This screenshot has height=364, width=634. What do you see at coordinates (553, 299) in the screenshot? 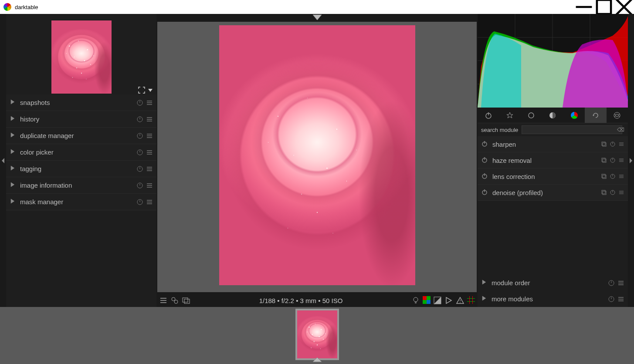
I see `panel-more-modules: more modules` at bounding box center [553, 299].